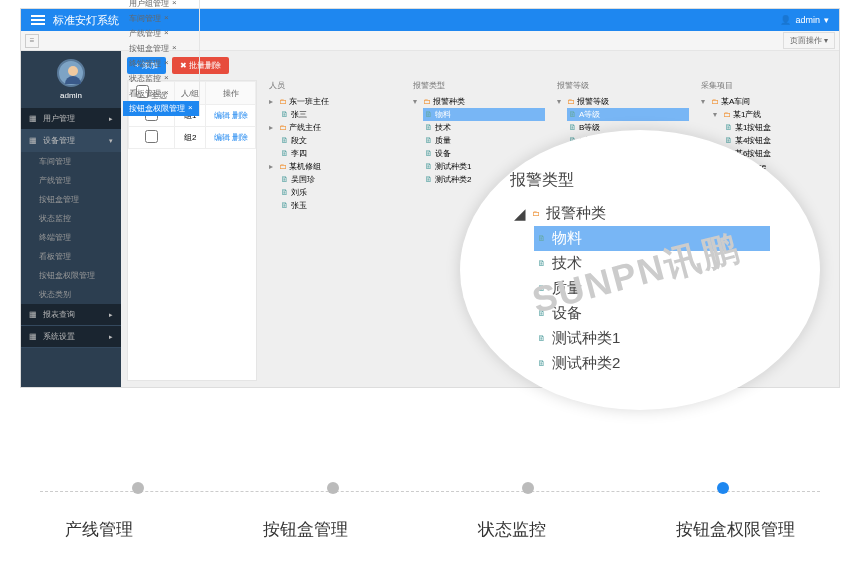 The width and height of the screenshot is (860, 582). I want to click on tree-leaf: 🗎技术, so click(484, 128).